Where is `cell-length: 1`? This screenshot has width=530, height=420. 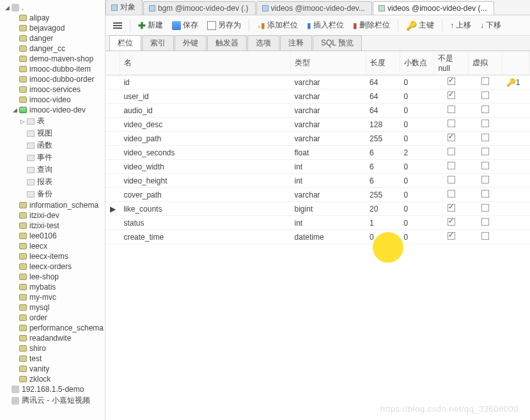
cell-length: 1 is located at coordinates (382, 223).